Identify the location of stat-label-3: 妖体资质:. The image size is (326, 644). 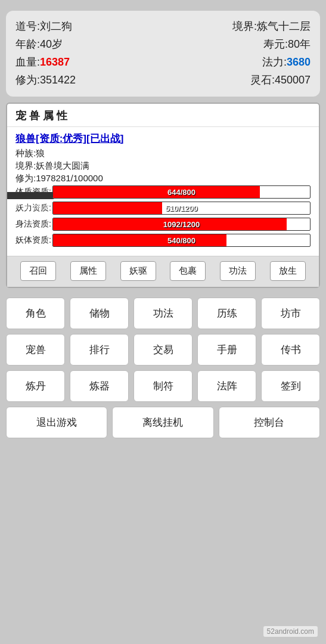
(34, 240).